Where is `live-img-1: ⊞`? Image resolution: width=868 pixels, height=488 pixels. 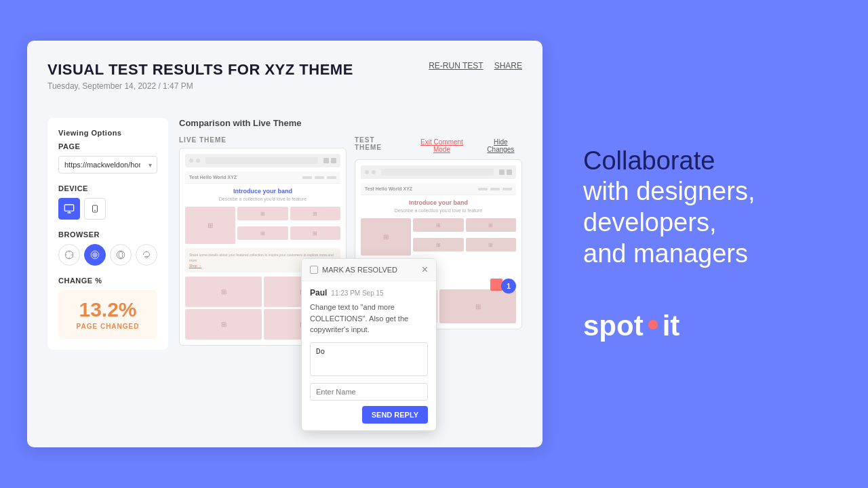 live-img-1: ⊞ is located at coordinates (210, 225).